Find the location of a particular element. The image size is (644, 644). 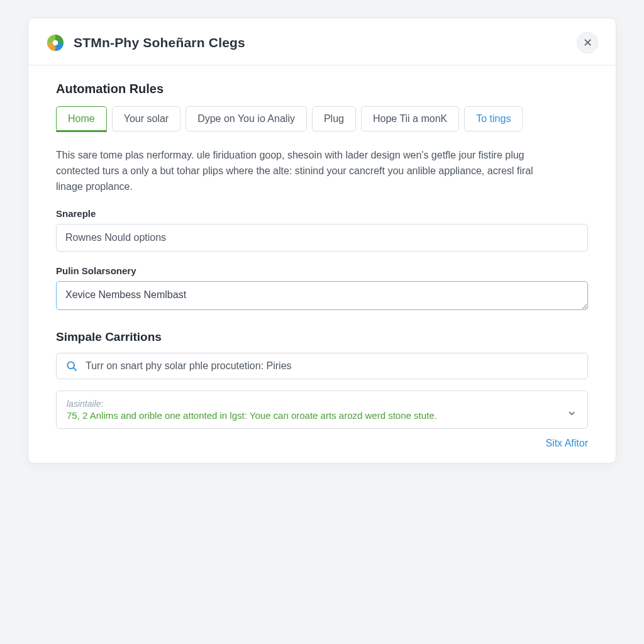

section-title: Automation Rules is located at coordinates (322, 89).